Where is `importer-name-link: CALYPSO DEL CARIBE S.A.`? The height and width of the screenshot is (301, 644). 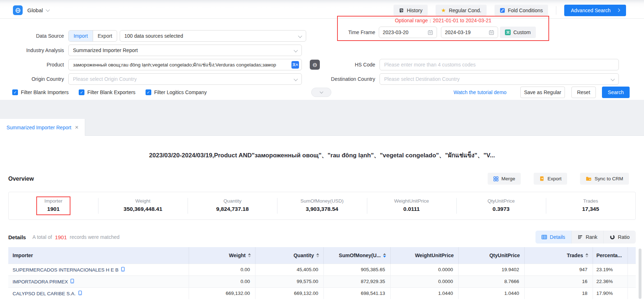
importer-name-link: CALYPSO DEL CARIBE S.A. is located at coordinates (44, 294).